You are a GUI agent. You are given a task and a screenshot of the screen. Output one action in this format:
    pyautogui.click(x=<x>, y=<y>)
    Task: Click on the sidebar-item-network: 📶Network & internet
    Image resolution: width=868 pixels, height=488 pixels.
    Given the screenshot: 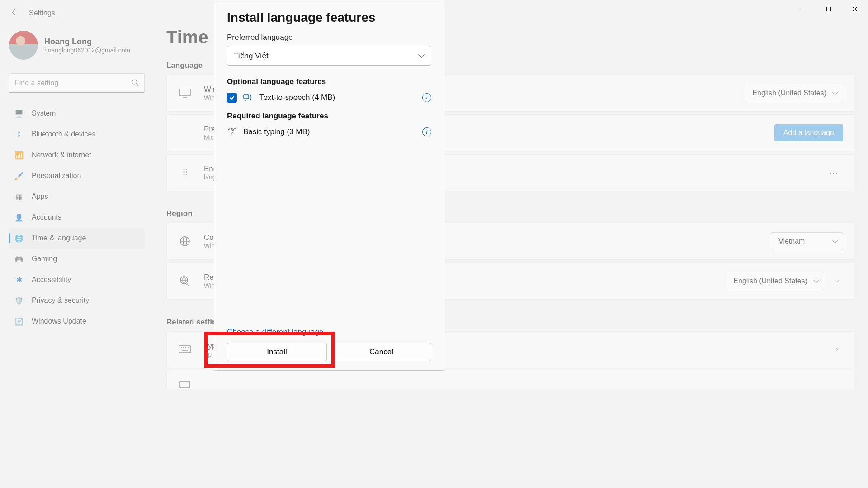 What is the action you would take?
    pyautogui.click(x=77, y=155)
    